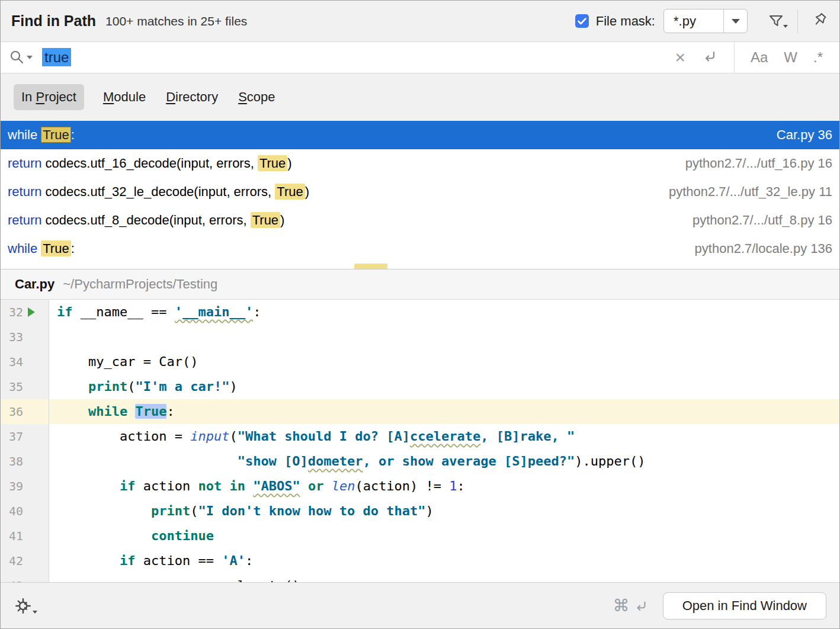 This screenshot has width=840, height=629. What do you see at coordinates (420, 387) in the screenshot?
I see `code-line: 35 print("I'm a car!")` at bounding box center [420, 387].